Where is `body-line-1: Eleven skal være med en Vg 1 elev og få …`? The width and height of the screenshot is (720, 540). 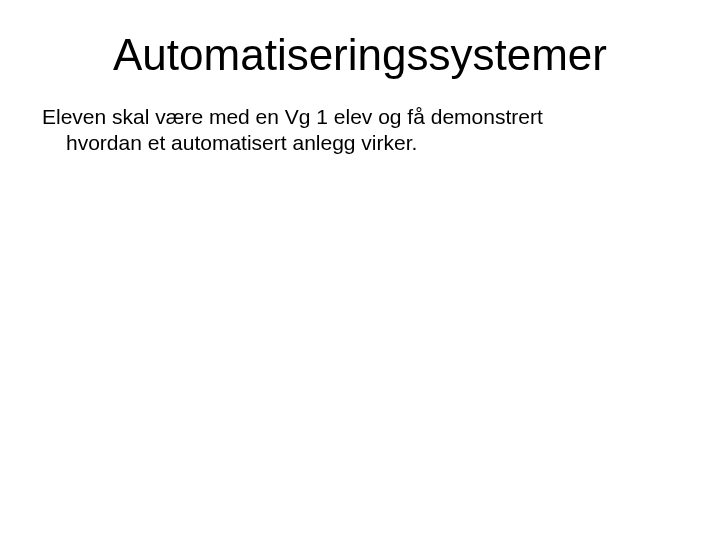 body-line-1: Eleven skal være med en Vg 1 elev og få … is located at coordinates (292, 116).